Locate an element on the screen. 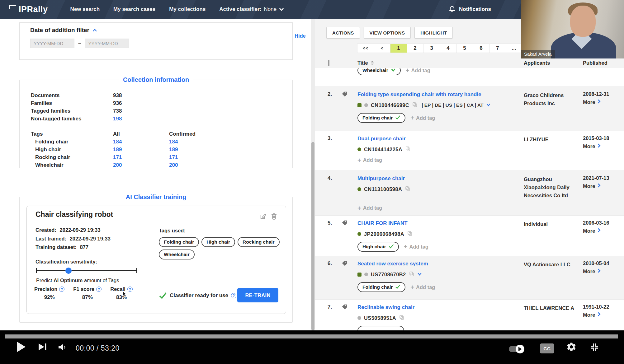  page-7: 7 is located at coordinates (498, 48).